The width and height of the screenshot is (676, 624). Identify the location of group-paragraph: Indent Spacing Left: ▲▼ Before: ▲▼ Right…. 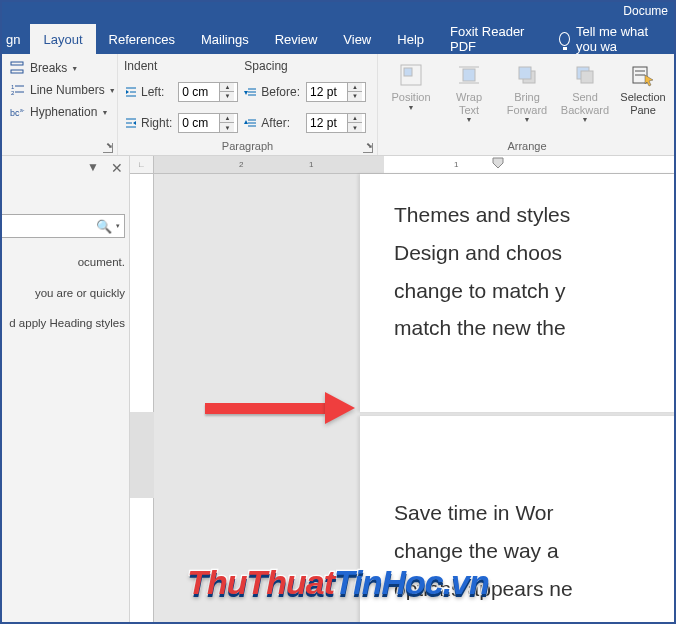
(248, 104).